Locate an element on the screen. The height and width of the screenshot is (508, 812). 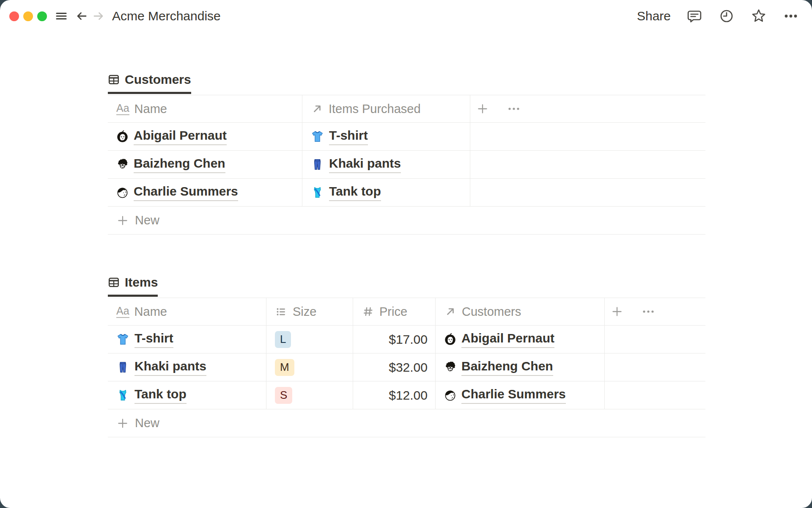
price-cell: $12.00 is located at coordinates (394, 395).